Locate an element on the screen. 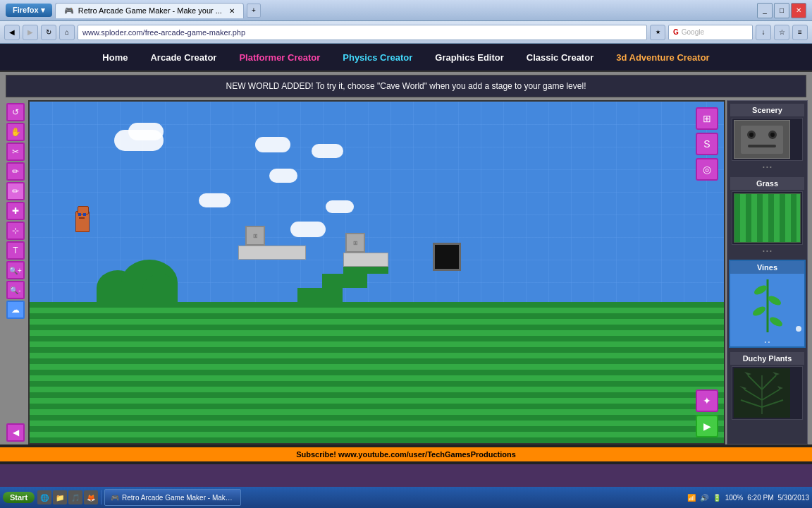 The height and width of the screenshot is (508, 812). scenery-title: Scenery is located at coordinates (767, 110).